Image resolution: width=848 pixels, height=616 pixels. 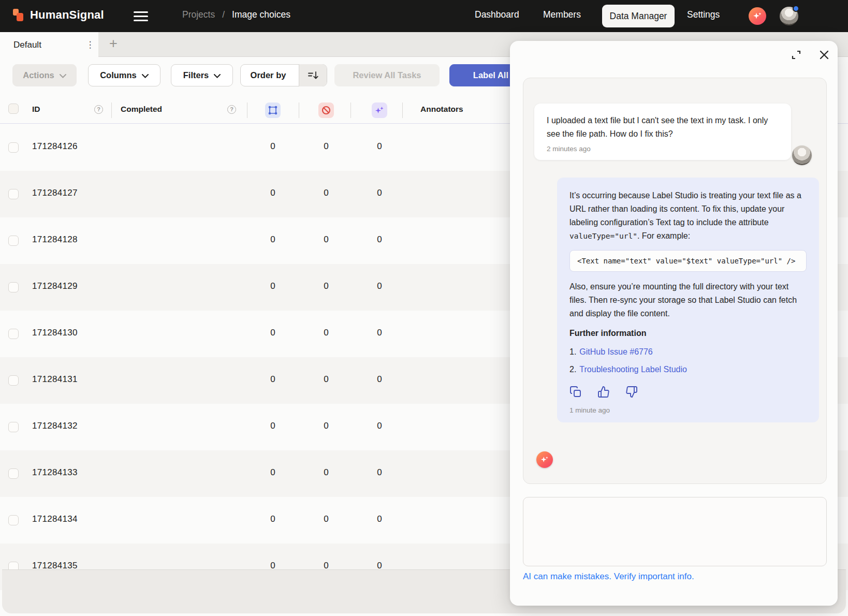 I want to click on ai-message-paragraph-1: It’s occurring because Label Studio is t…, so click(x=688, y=216).